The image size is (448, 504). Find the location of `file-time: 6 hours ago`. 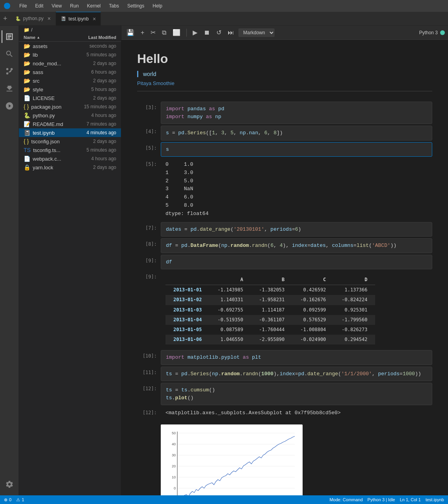

file-time: 6 hours ago is located at coordinates (95, 72).